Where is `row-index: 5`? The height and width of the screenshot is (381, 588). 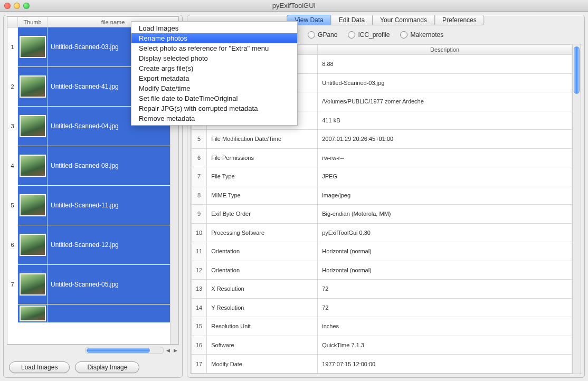 row-index: 5 is located at coordinates (13, 205).